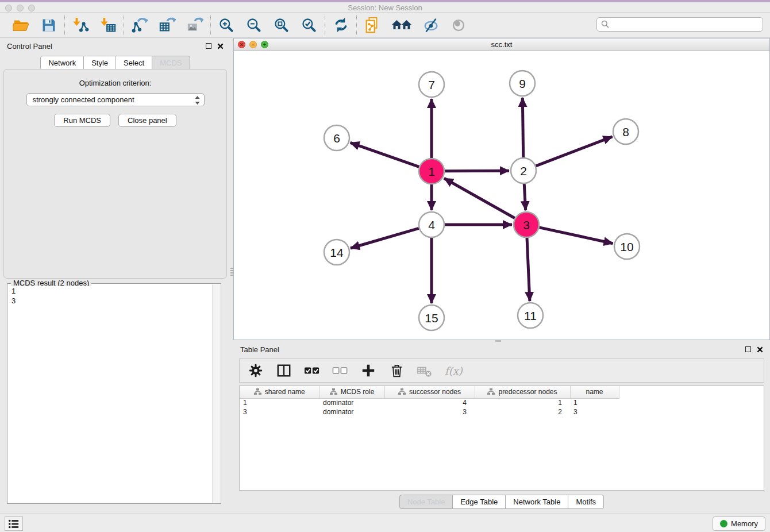 The image size is (770, 532). What do you see at coordinates (82, 121) in the screenshot?
I see `run-mcds-button: Run MCDS` at bounding box center [82, 121].